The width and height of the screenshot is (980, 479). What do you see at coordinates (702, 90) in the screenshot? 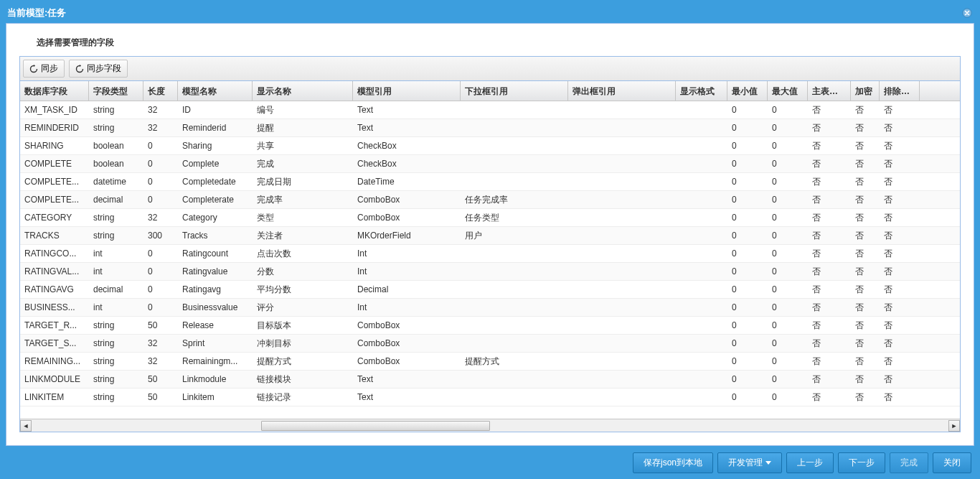
I see `col-display-format: 显示格式` at bounding box center [702, 90].